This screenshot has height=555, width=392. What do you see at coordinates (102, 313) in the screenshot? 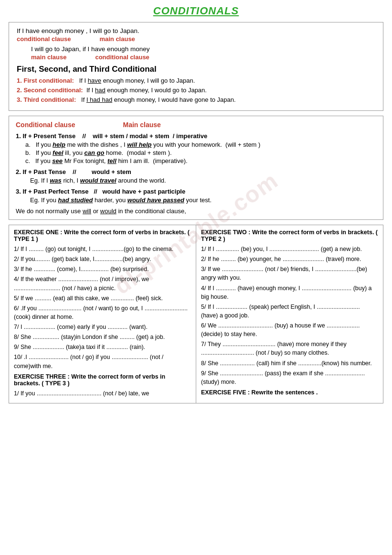
I see `ex1-item-6: 6/ .If you .......................... (n…` at bounding box center [102, 313].